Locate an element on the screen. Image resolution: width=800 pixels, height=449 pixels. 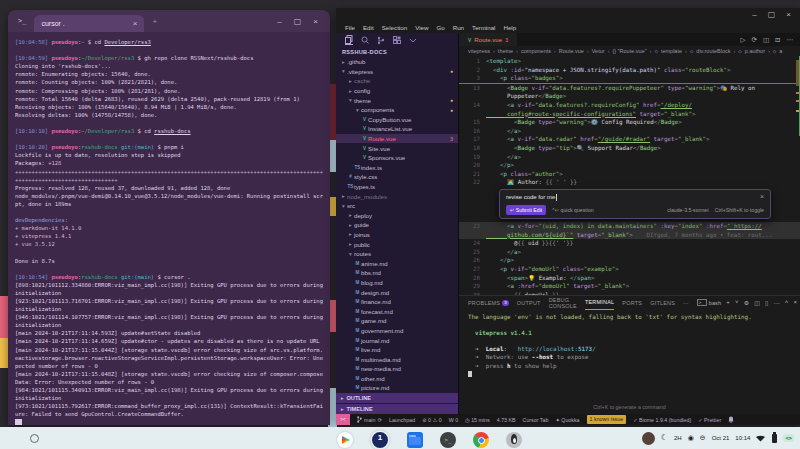
code-line: 16 </a> is located at coordinates (630, 132).